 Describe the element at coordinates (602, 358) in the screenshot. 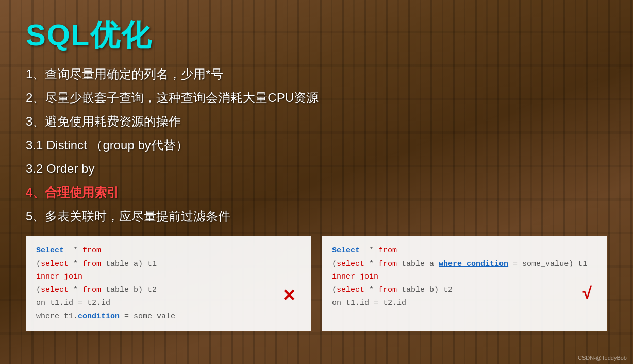

I see `watermark: CSDN-@TeddyBob` at that location.